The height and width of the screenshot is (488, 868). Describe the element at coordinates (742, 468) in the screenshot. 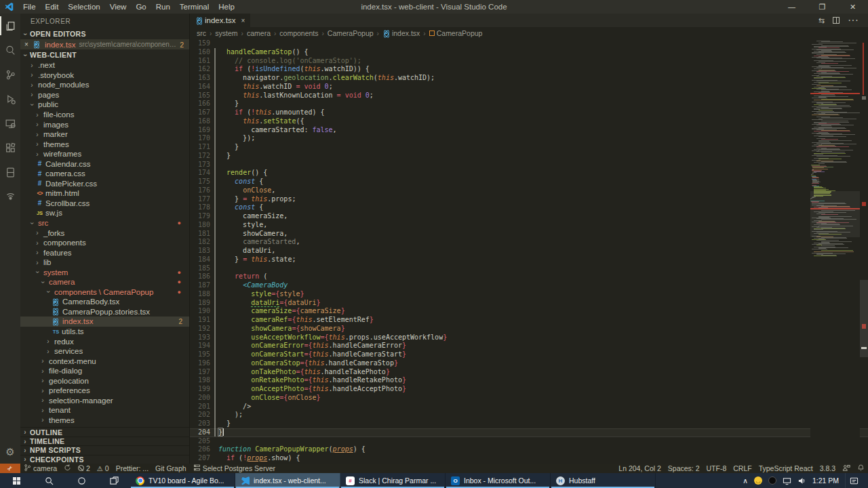

I see `status-crlf: CRLF` at that location.